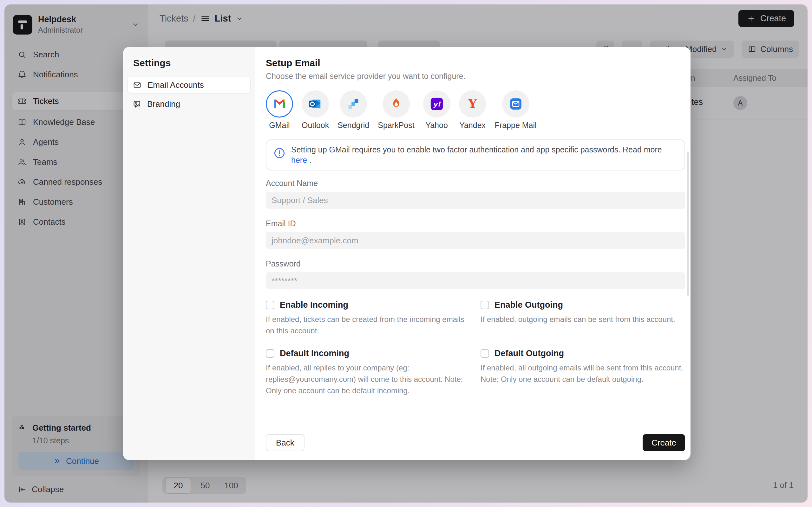 The image size is (812, 507). Describe the element at coordinates (475, 76) in the screenshot. I see `page-subtitle: Choose the email service provider you wa…` at that location.